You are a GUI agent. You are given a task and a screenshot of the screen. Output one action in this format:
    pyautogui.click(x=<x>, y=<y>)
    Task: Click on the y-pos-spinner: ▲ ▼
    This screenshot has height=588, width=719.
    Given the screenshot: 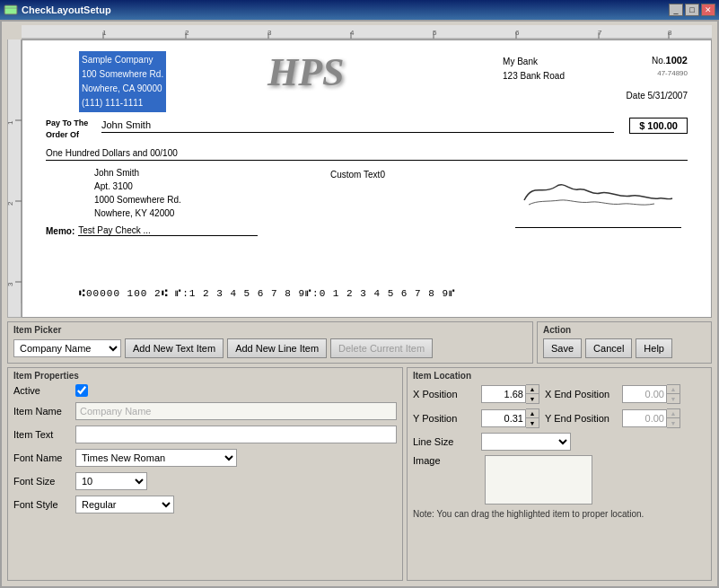 What is the action you would take?
    pyautogui.click(x=510, y=418)
    